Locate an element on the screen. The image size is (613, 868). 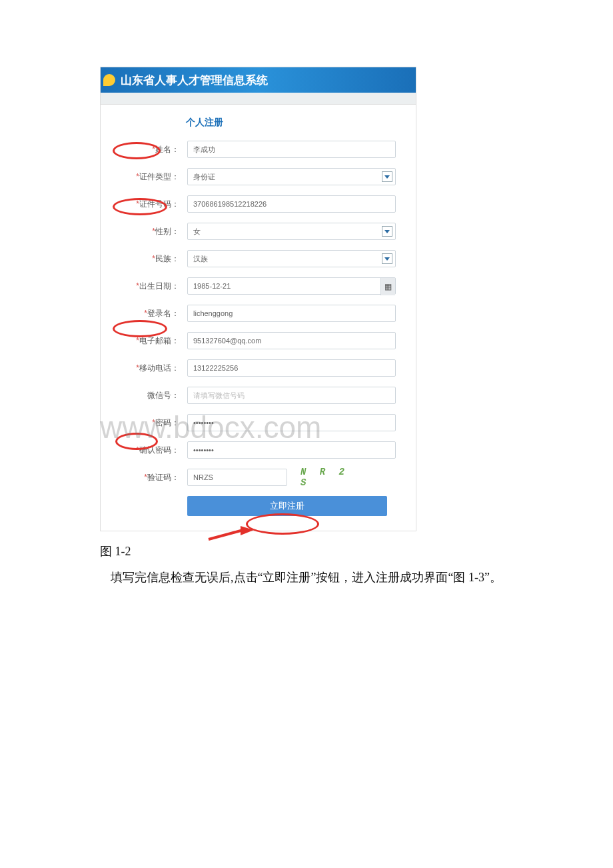
select-gender: 女 is located at coordinates (292, 231).